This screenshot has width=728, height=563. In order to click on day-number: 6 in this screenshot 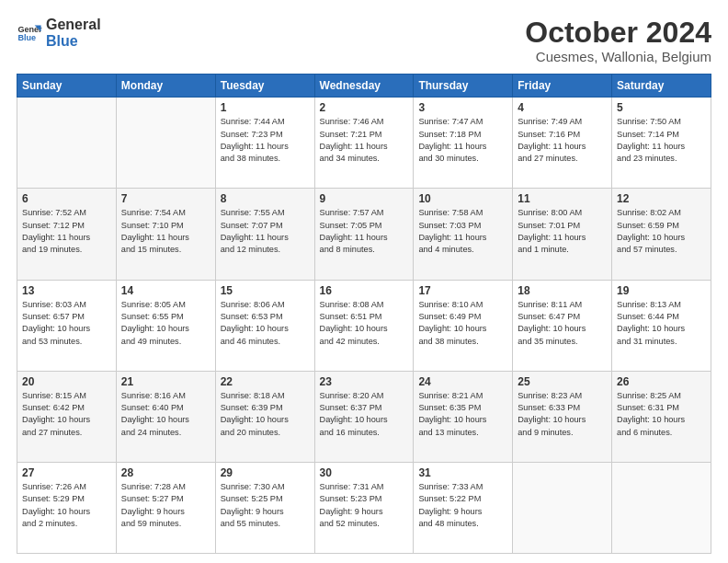, I will do `click(66, 199)`.